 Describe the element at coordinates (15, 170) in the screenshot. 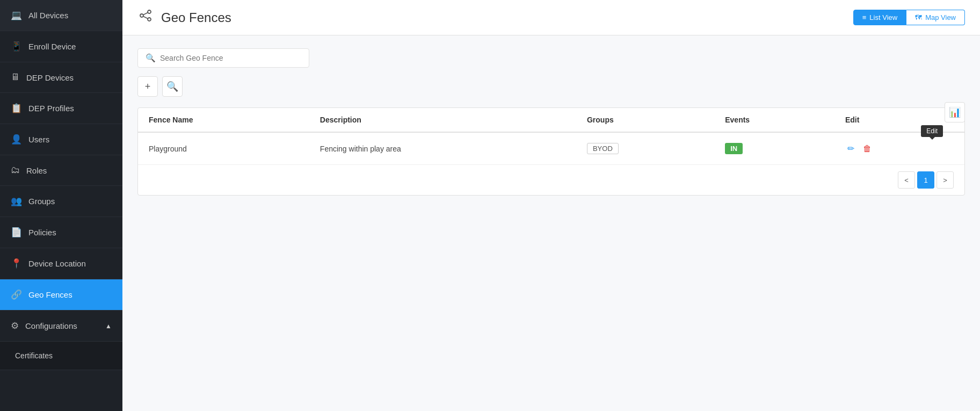

I see `roles-icon: 🗂` at that location.